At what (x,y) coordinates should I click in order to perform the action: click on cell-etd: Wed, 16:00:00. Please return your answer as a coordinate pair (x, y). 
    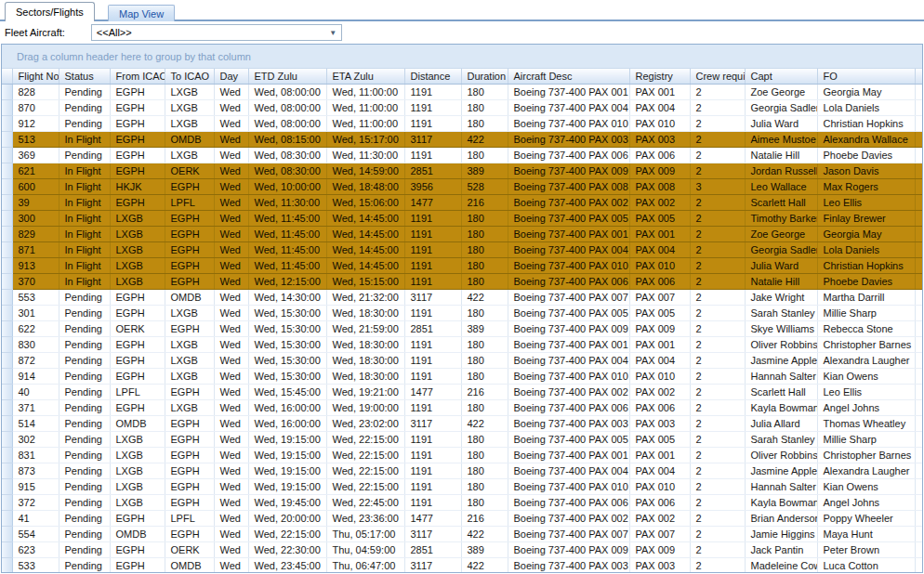
    Looking at the image, I should click on (287, 407).